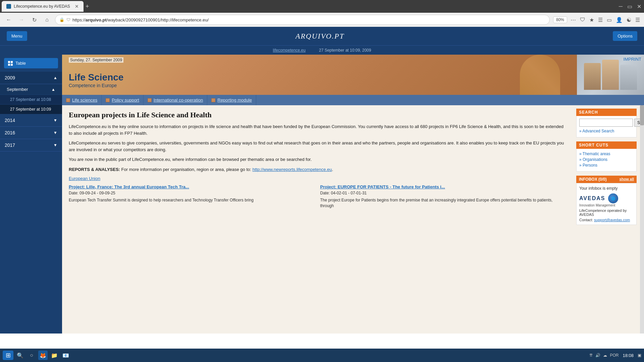 Image resolution: width=644 pixels, height=362 pixels. What do you see at coordinates (638, 20) in the screenshot?
I see `hamburger-menu-icon: ☰` at bounding box center [638, 20].